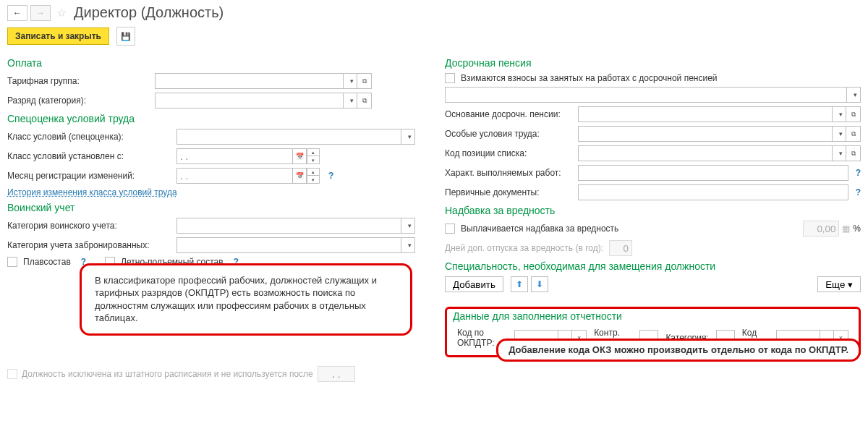 The width and height of the screenshot is (868, 434). I want to click on class-label: Класс условий (спецоценка):, so click(90, 137).